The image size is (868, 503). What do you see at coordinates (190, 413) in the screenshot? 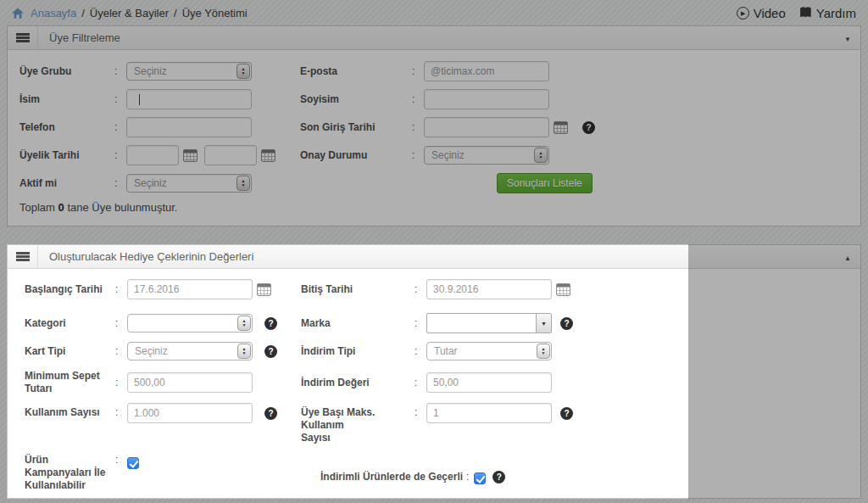
I see `kullanim-sayisi-input` at bounding box center [190, 413].